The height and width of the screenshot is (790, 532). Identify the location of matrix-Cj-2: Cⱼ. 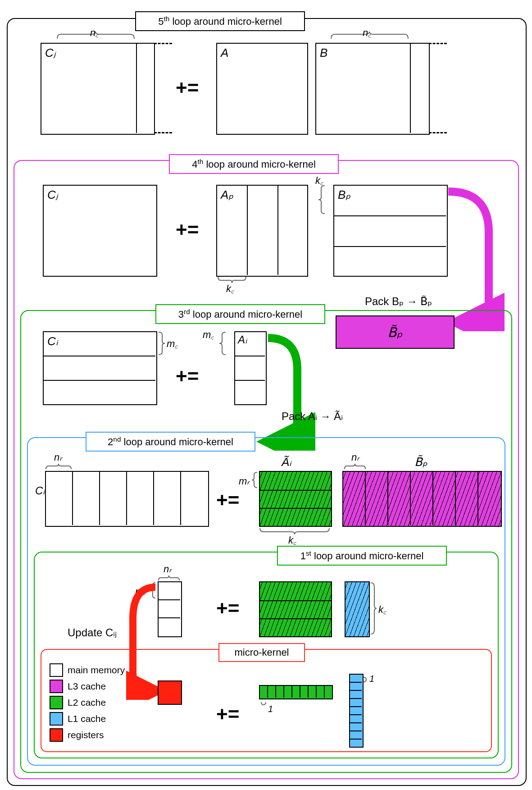
(100, 231).